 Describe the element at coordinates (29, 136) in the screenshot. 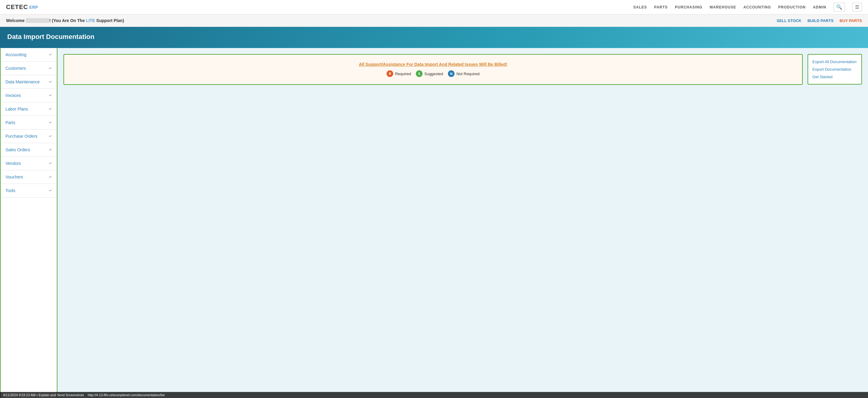

I see `sidebar-item-purchase-orders: Purchase Orders ↵` at that location.